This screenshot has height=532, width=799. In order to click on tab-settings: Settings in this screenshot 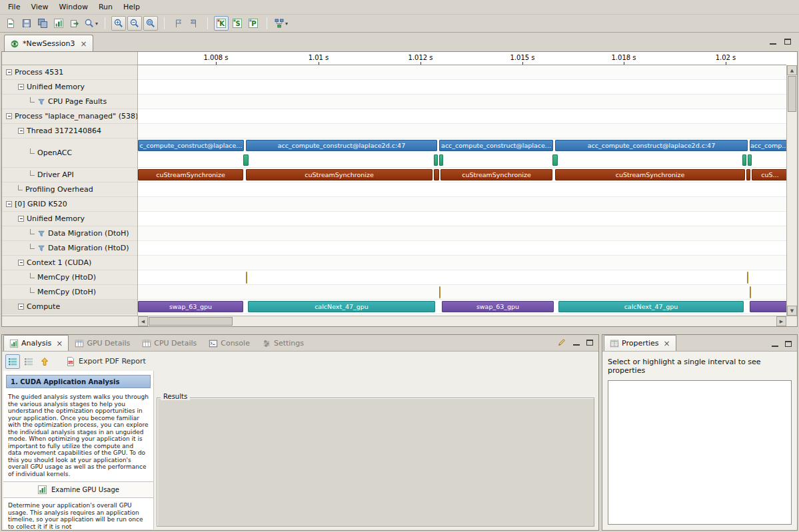, I will do `click(283, 343)`.